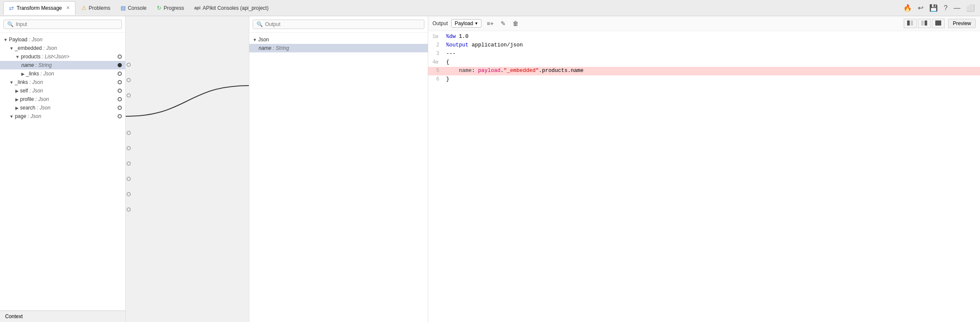 The height and width of the screenshot is (322, 980). What do you see at coordinates (924, 23) in the screenshot?
I see `view-buttons` at bounding box center [924, 23].